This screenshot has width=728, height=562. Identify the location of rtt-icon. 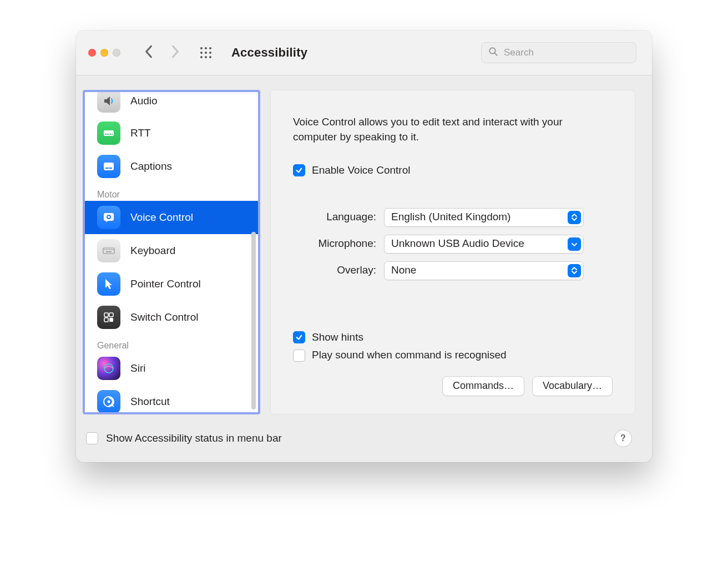
(109, 133).